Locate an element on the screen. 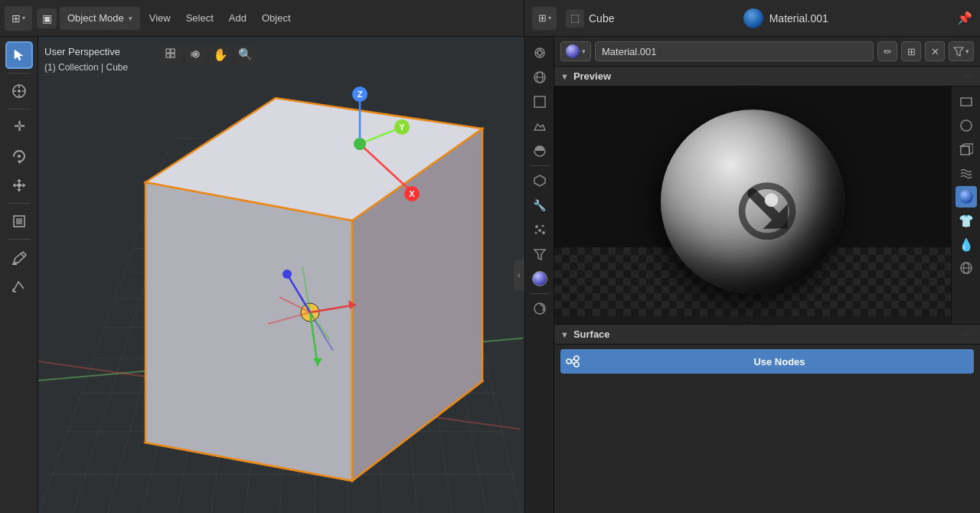 The width and height of the screenshot is (980, 513). prop-object is located at coordinates (540, 181).